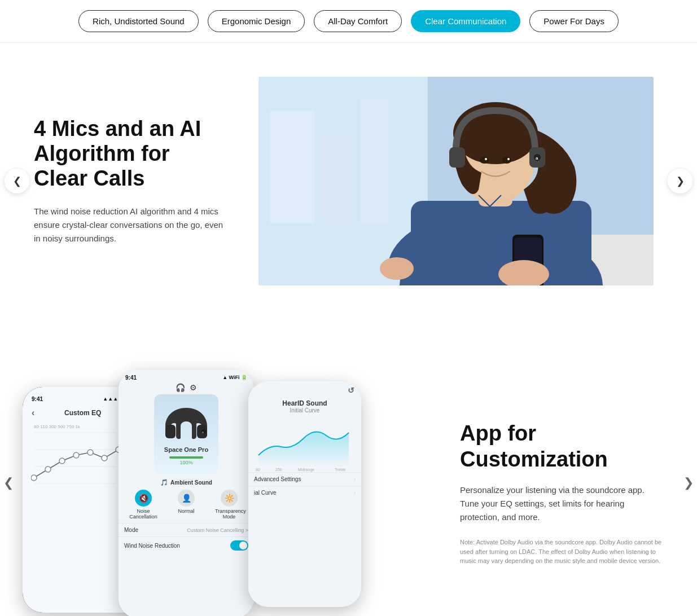 The height and width of the screenshot is (616, 697). What do you see at coordinates (340, 469) in the screenshot?
I see `svg-text: Treble` at bounding box center [340, 469].